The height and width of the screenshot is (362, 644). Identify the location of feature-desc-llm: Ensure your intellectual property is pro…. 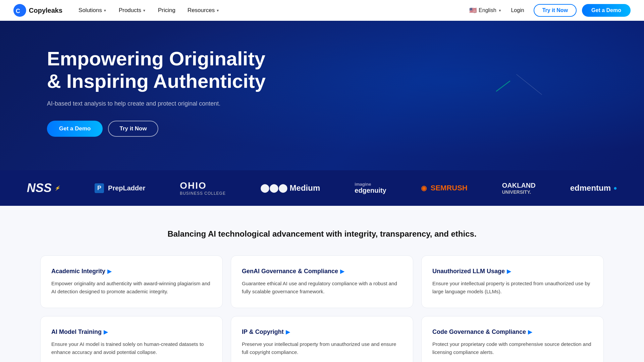
(513, 288).